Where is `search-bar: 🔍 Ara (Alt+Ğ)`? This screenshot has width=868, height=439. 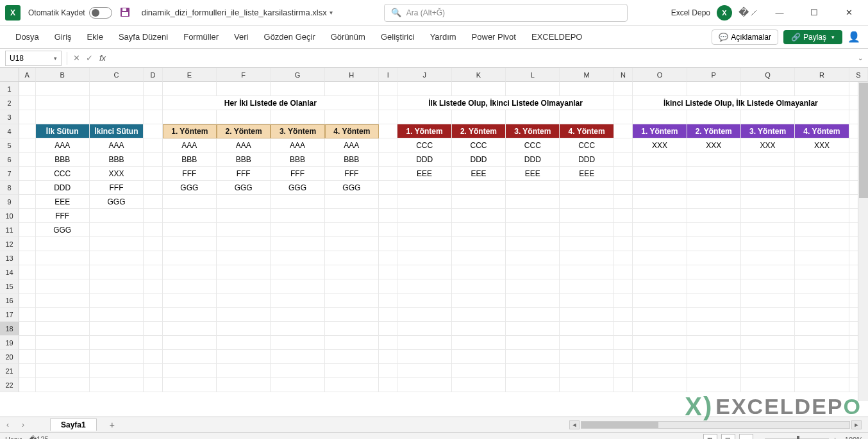 search-bar: 🔍 Ara (Alt+Ğ) is located at coordinates (506, 13).